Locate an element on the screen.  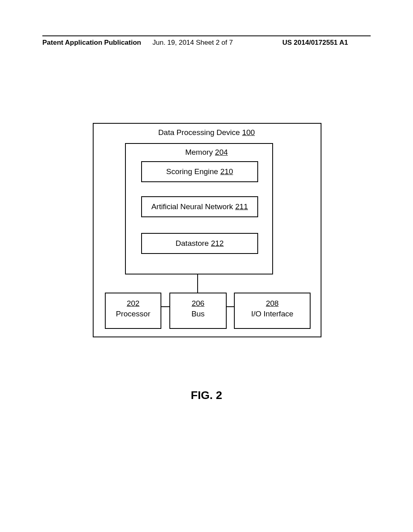
scoring-engine-box: Scoring Engine 210 is located at coordinates (200, 172).